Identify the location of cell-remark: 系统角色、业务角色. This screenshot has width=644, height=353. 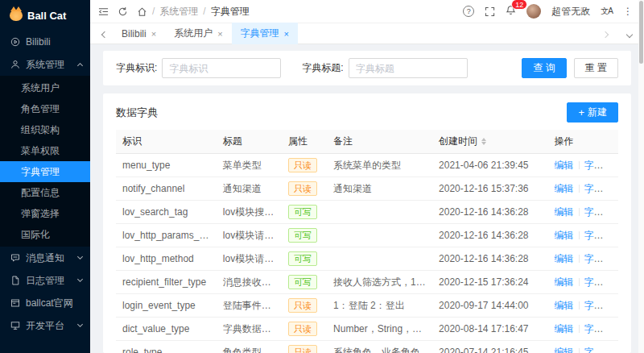
(380, 347).